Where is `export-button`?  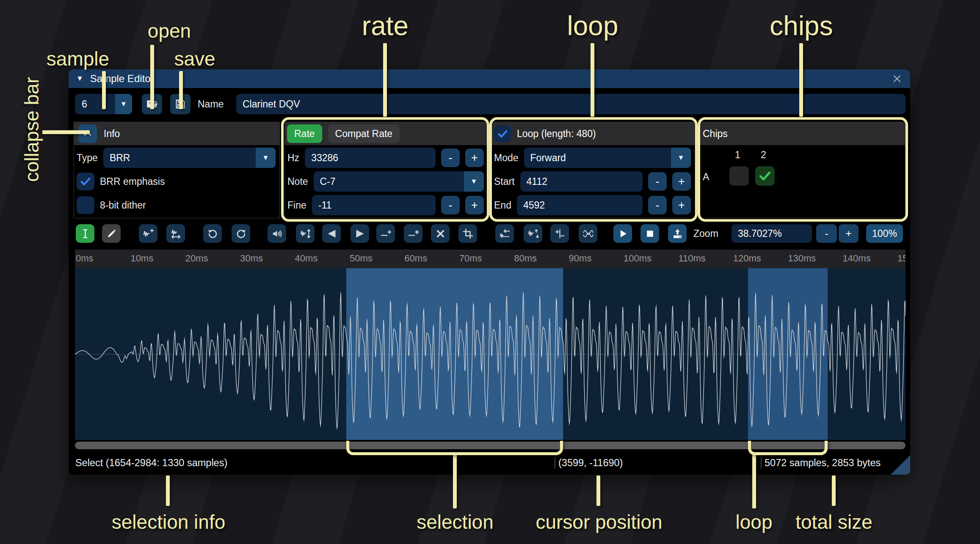 export-button is located at coordinates (677, 234).